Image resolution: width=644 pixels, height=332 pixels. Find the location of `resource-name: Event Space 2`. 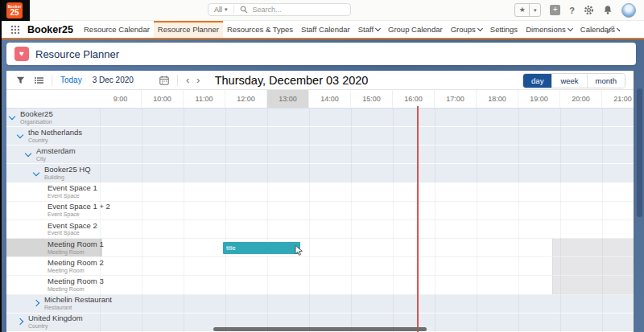

resource-name: Event Space 2 is located at coordinates (72, 227).